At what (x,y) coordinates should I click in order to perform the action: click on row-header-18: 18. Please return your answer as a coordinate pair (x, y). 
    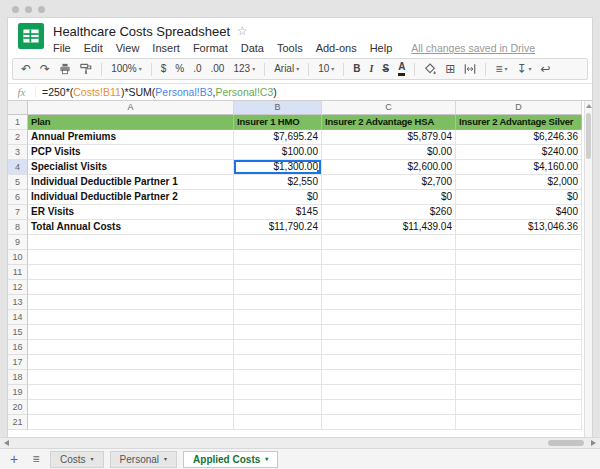
    Looking at the image, I should click on (18, 378).